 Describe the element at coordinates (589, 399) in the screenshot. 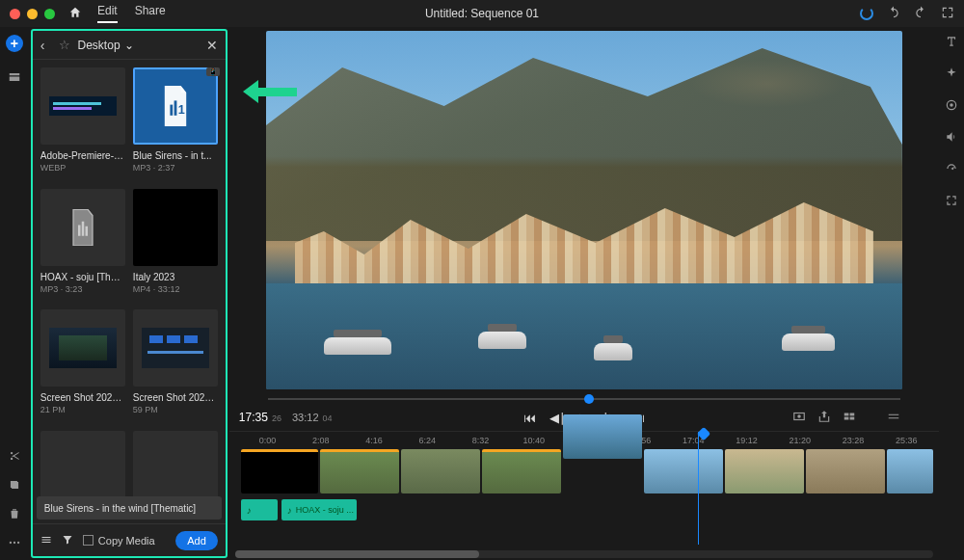

I see `playhead-icon` at that location.